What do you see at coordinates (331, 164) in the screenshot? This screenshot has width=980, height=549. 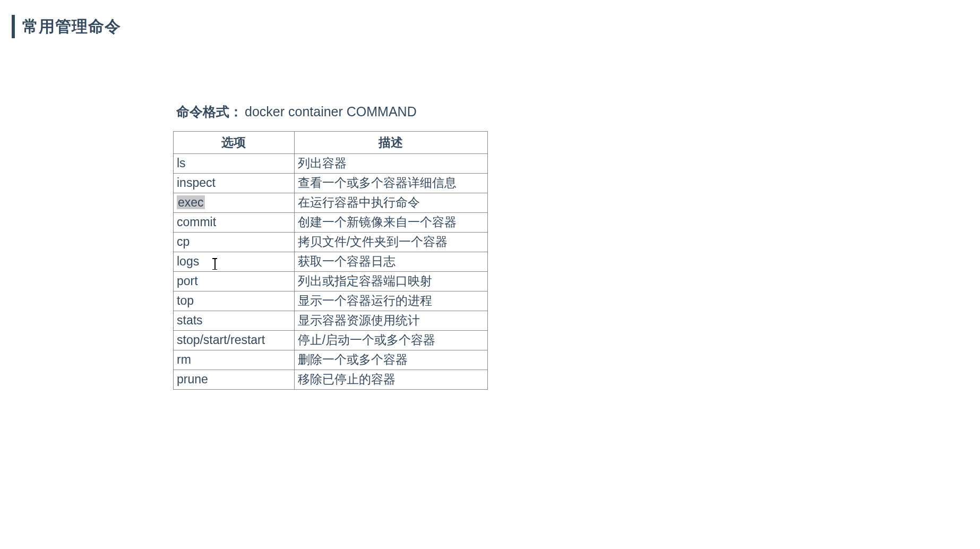 I see `table-row: ls列出容器` at bounding box center [331, 164].